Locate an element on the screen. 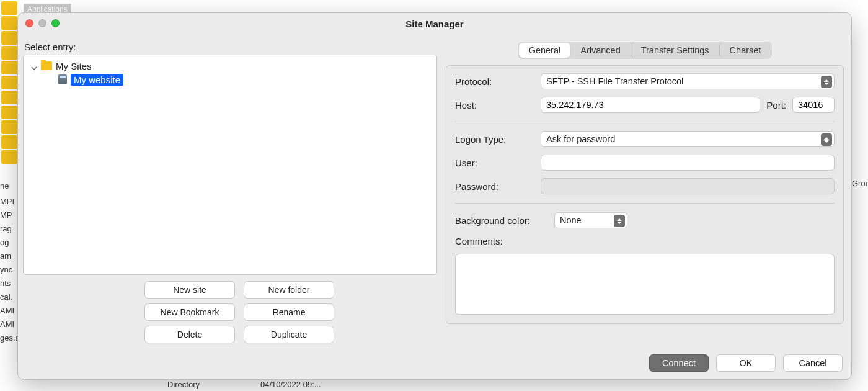 Image resolution: width=868 pixels, height=391 pixels. password-row: Password: is located at coordinates (645, 186).